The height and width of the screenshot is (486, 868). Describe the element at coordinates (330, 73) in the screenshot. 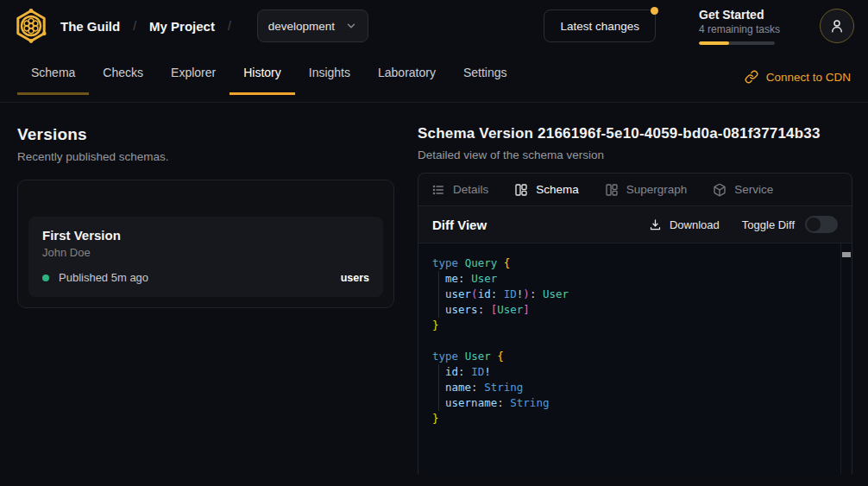

I see `tab-label: Insights` at that location.